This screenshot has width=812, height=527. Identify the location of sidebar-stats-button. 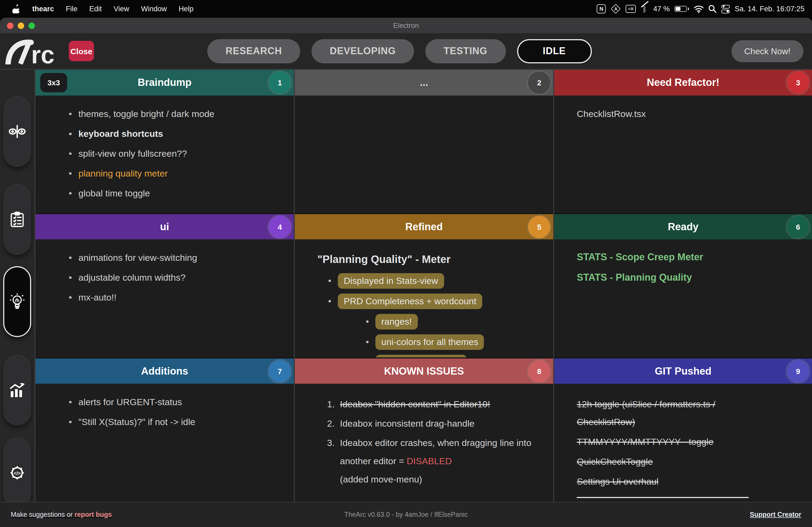
(17, 390).